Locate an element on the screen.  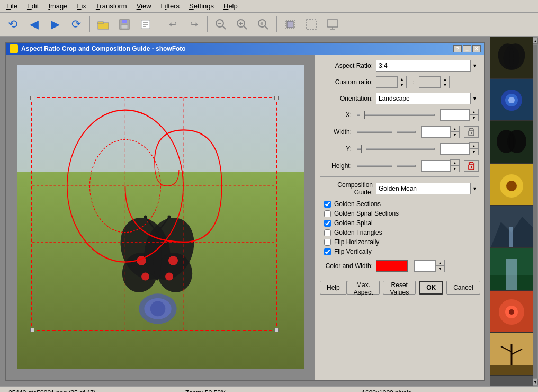
menu-transform: Transform is located at coordinates (111, 6).